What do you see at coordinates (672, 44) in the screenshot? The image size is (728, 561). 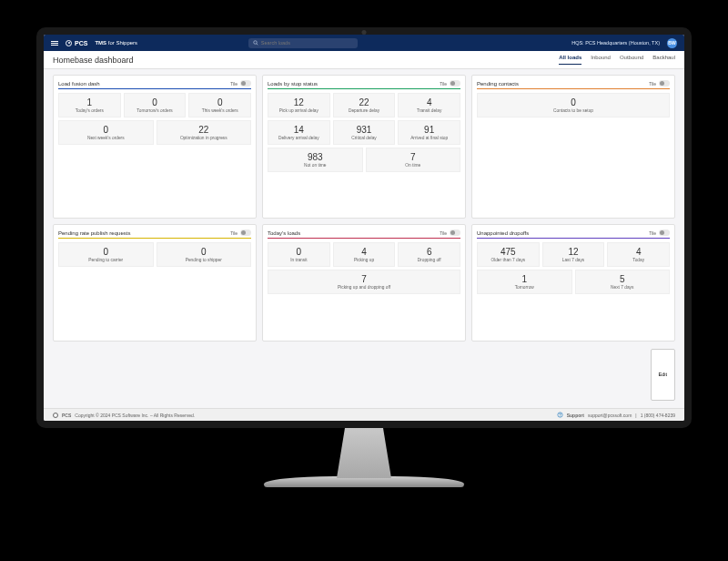 I see `avatar: BW` at bounding box center [672, 44].